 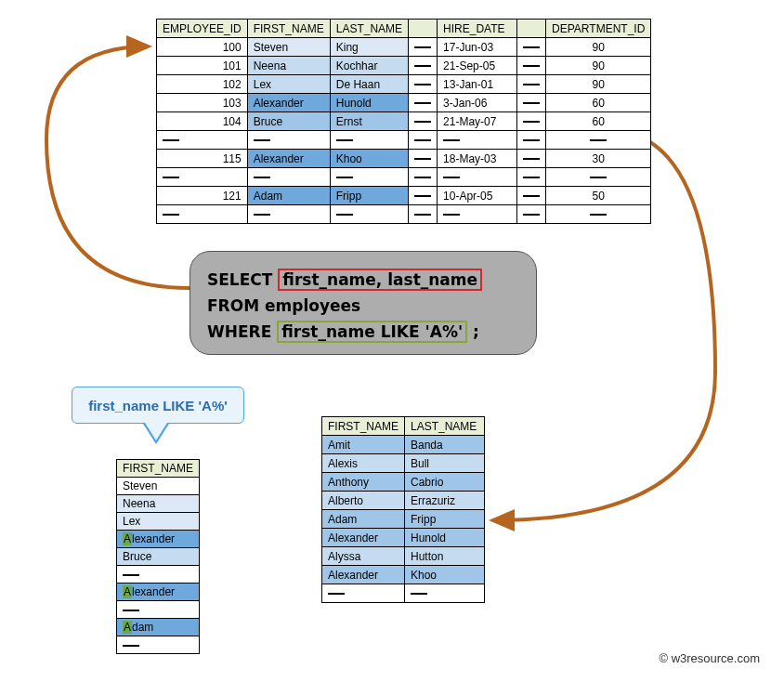 I want to click on sql-query-box: SELECT first_name, last_name FROM employ…, so click(x=363, y=303).